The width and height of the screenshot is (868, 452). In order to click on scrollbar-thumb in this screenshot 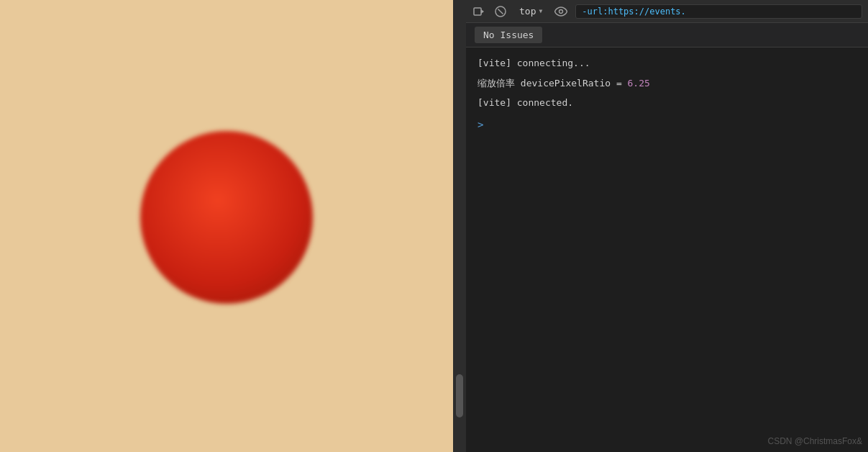, I will do `click(460, 396)`.